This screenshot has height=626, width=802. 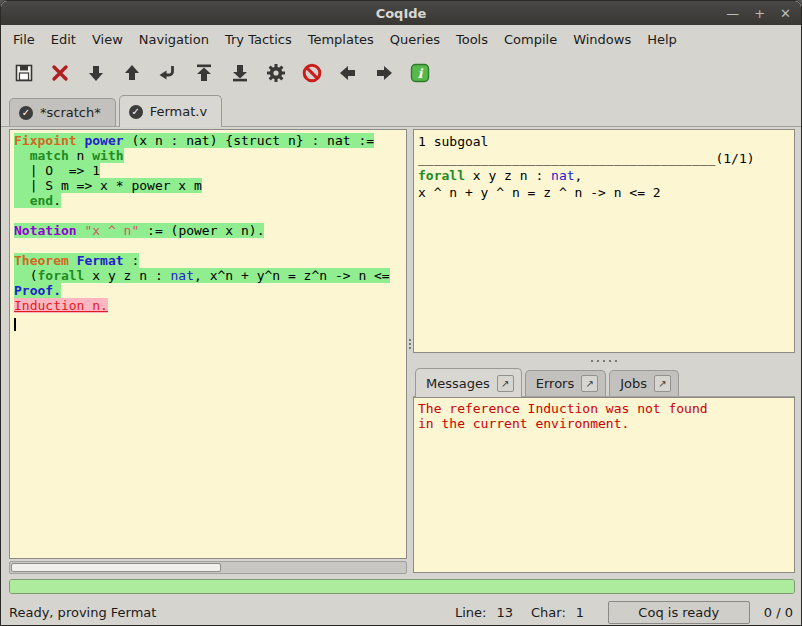 I want to click on detach-errors-button: ↗, so click(x=590, y=384).